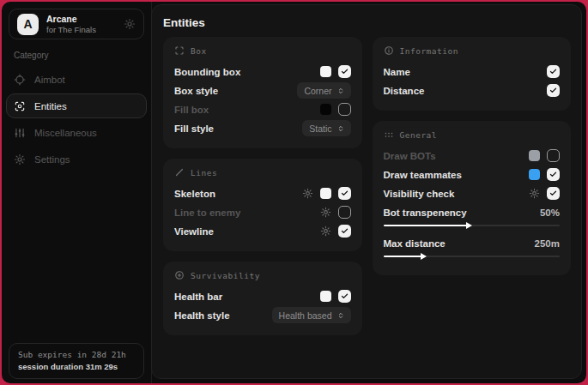 This screenshot has width=588, height=385. Describe the element at coordinates (389, 51) in the screenshot. I see `info-icon` at that location.